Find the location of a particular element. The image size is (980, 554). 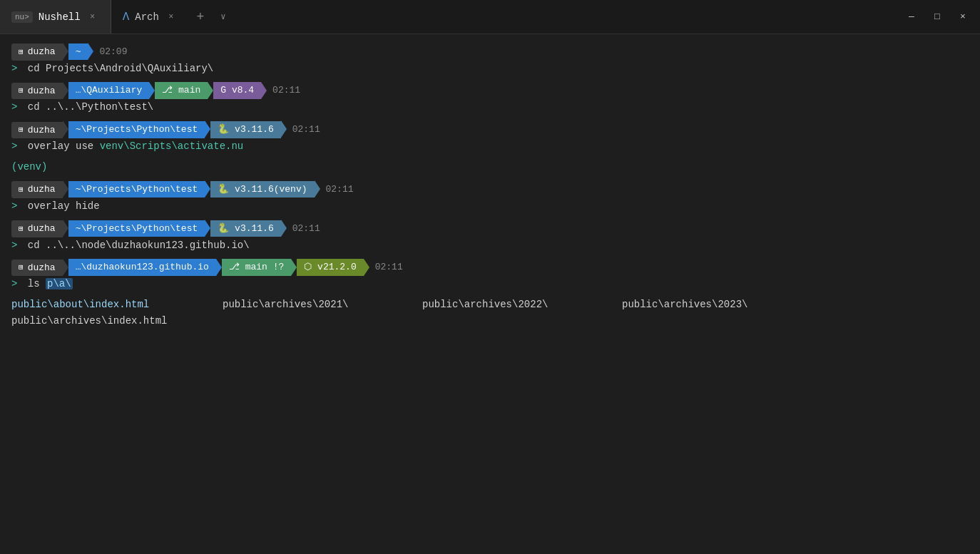

command-line-5: > cd ..\..\node\duzhaokun123.github.io\ is located at coordinates (490, 245).